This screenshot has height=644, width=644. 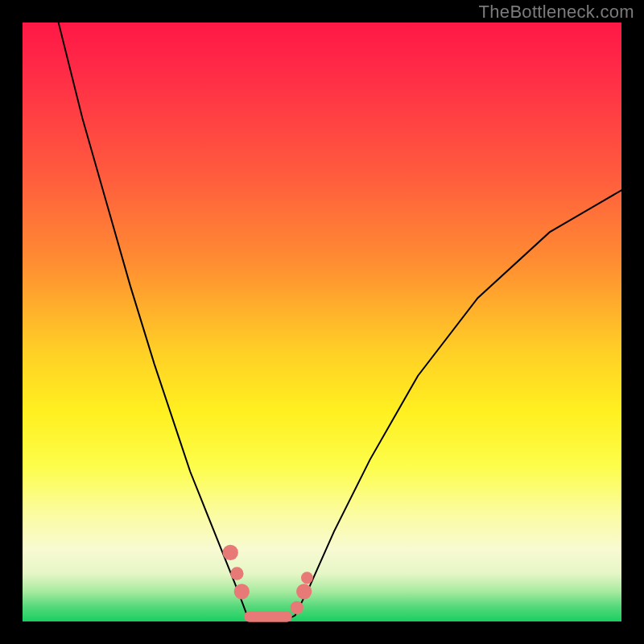 What do you see at coordinates (268, 584) in the screenshot?
I see `chart-marker-group` at bounding box center [268, 584].